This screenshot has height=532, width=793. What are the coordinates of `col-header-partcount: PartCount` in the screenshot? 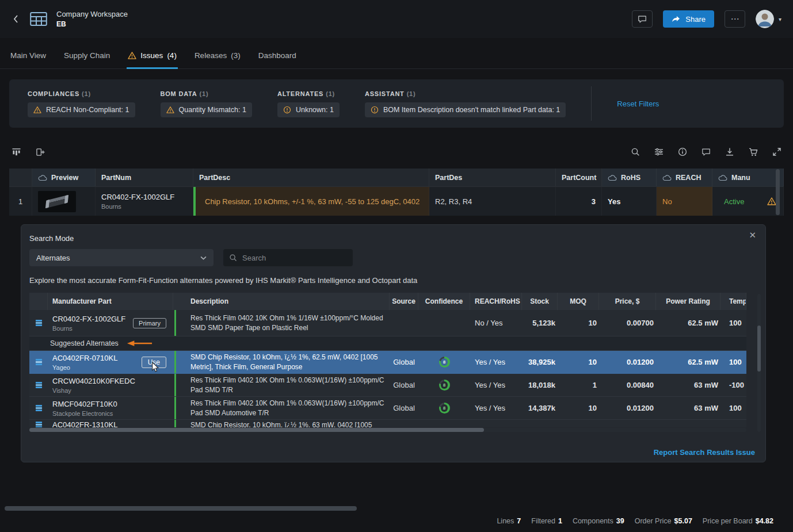 It's located at (579, 177).